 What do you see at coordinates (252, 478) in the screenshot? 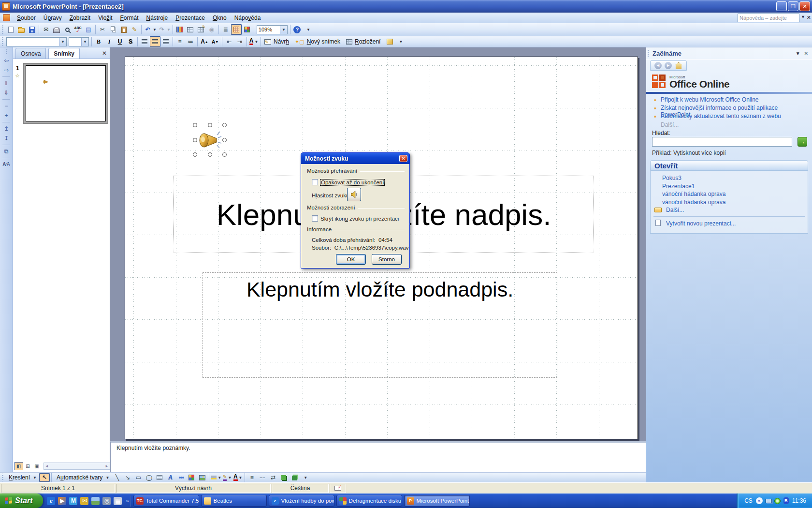
I see `line-style-button: ≡` at bounding box center [252, 478].